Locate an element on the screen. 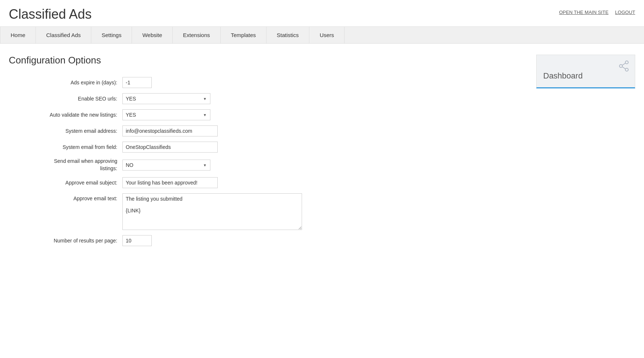 The height and width of the screenshot is (358, 644). approve-text-row: Approve email text: The listing you subm… is located at coordinates (267, 212).